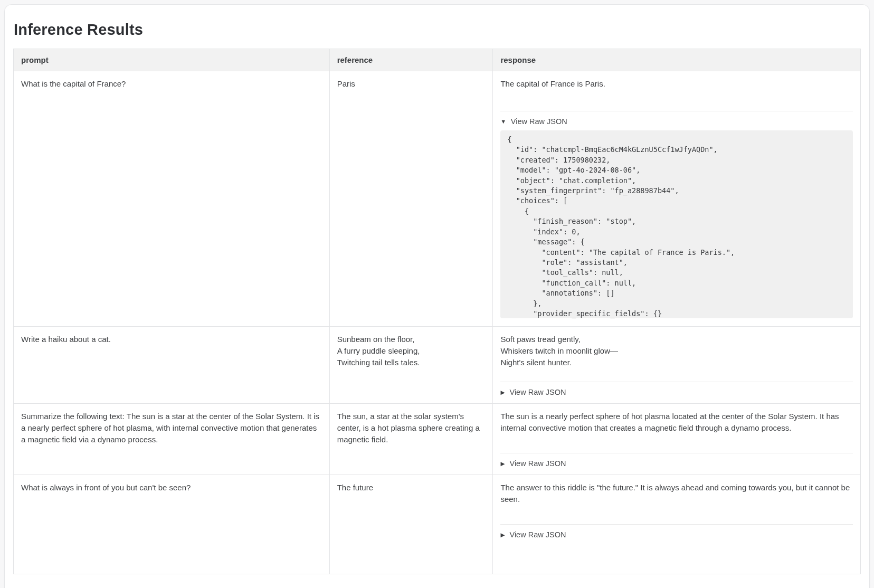  What do you see at coordinates (677, 60) in the screenshot?
I see `column-header-response: response` at bounding box center [677, 60].